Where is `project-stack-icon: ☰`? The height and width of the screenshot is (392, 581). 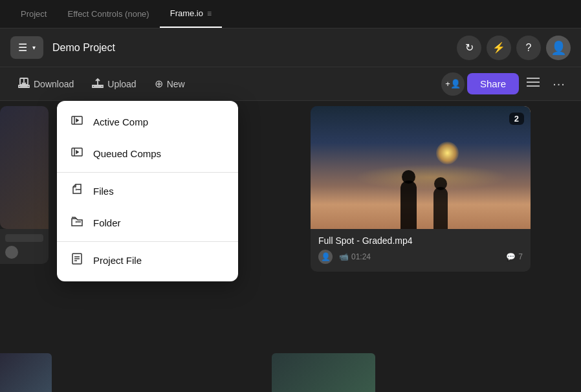 project-stack-icon: ☰ is located at coordinates (23, 48).